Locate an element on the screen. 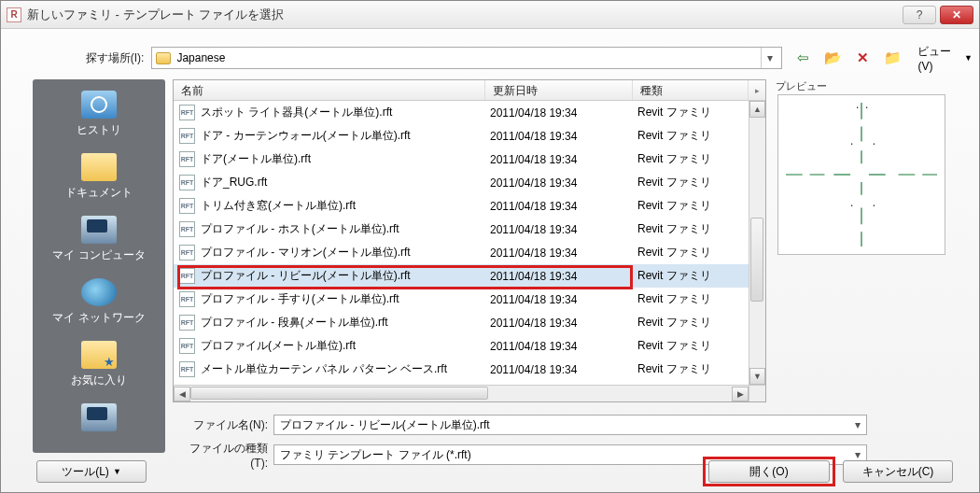 The image size is (980, 493). chevron-down-icon: ▼ is located at coordinates (118, 472).